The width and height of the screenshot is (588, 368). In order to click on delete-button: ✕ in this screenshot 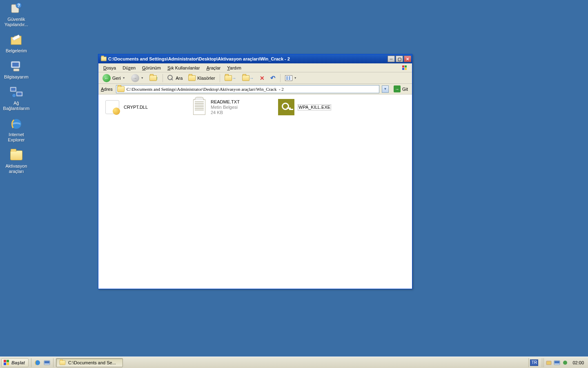, I will do `click(262, 78)`.